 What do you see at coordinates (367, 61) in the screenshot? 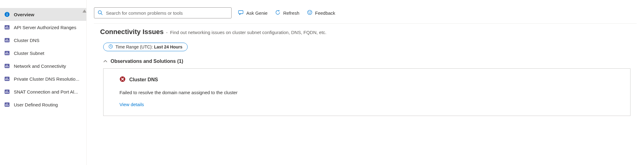
I see `observations-toggle: Observations and Solutions (1)` at bounding box center [367, 61].